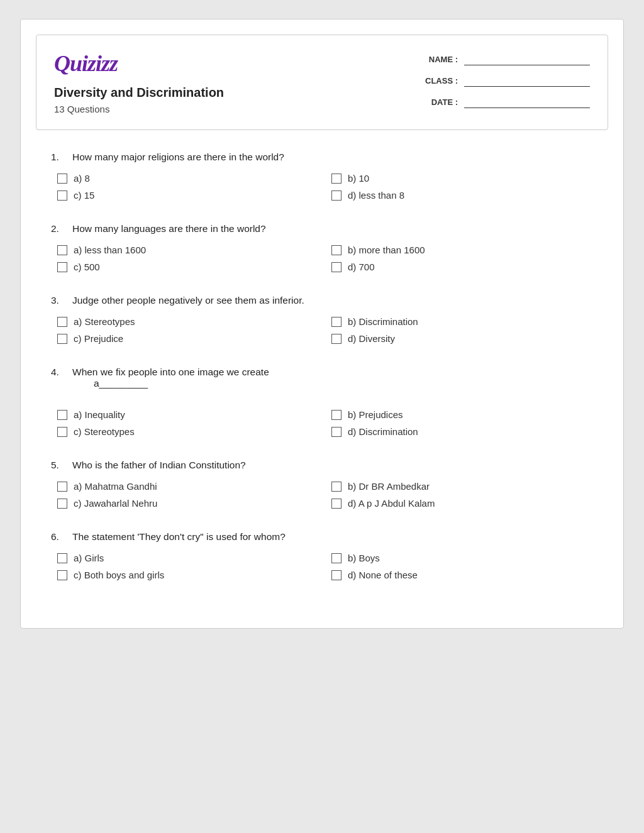  I want to click on q6-option-a: a) Girls, so click(188, 558).